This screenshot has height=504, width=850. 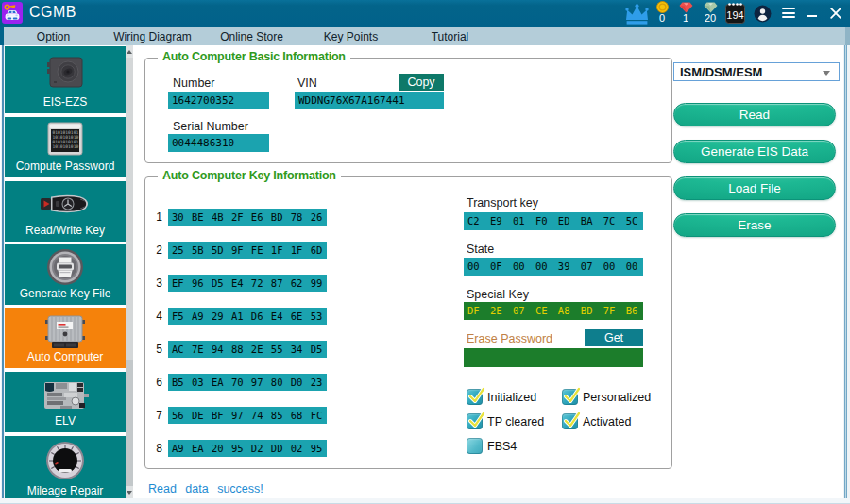 What do you see at coordinates (65, 211) in the screenshot?
I see `sidebar-item-read-write-key: Read/Write Key` at bounding box center [65, 211].